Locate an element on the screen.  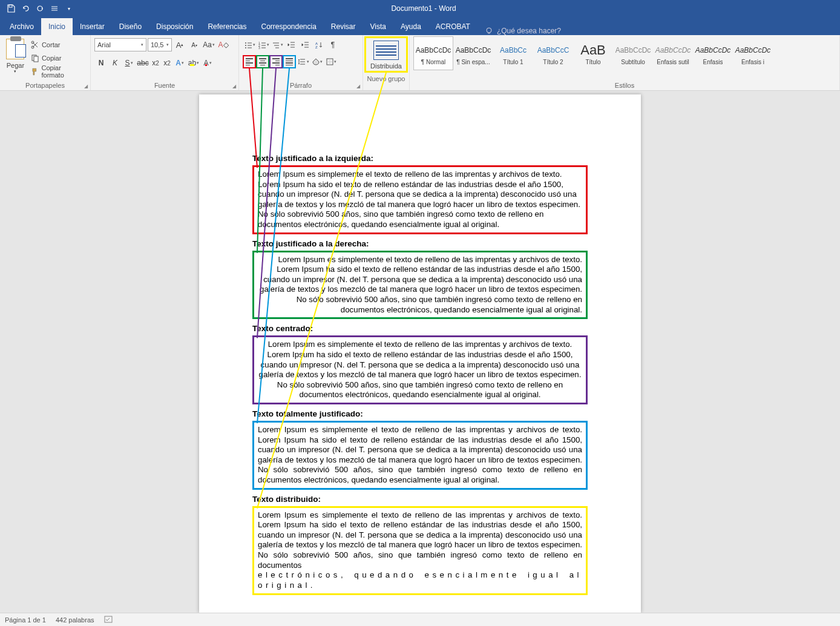
shrink-font-button: A▾ is located at coordinates (194, 45).